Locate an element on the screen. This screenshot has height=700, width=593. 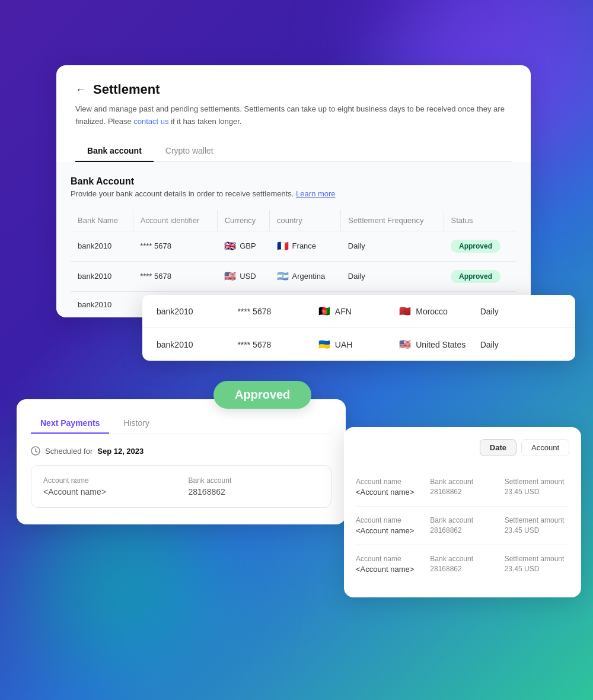
col-country: country is located at coordinates (305, 221).